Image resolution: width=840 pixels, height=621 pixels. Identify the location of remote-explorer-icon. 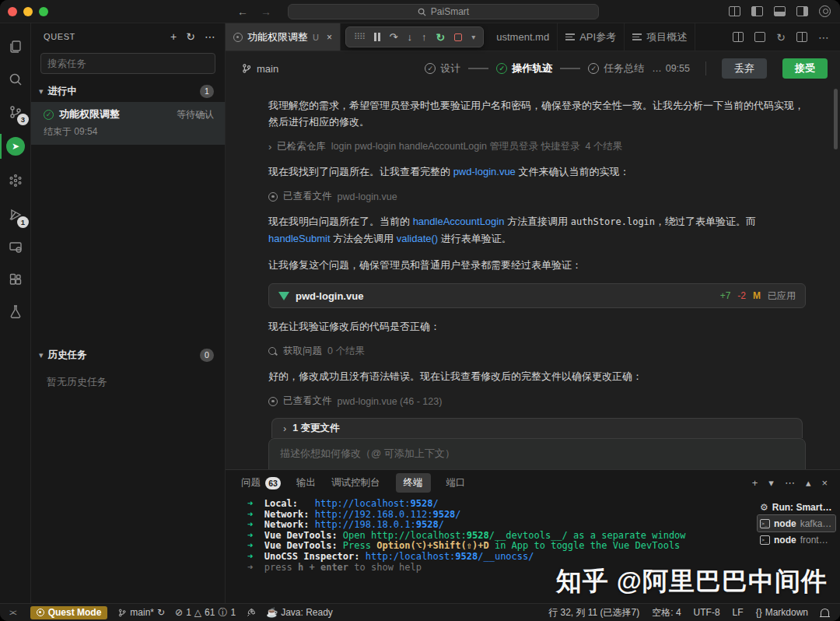
(16, 247).